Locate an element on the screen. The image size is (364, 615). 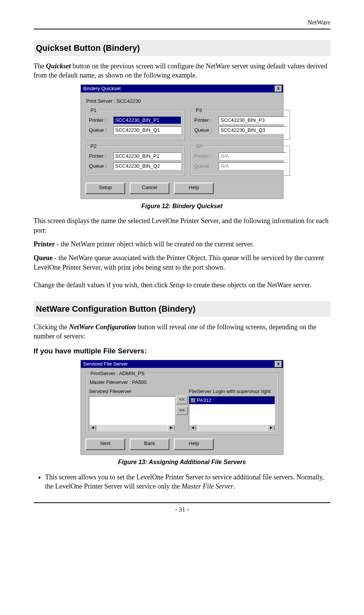
p1-queue-input is located at coordinates (147, 130).